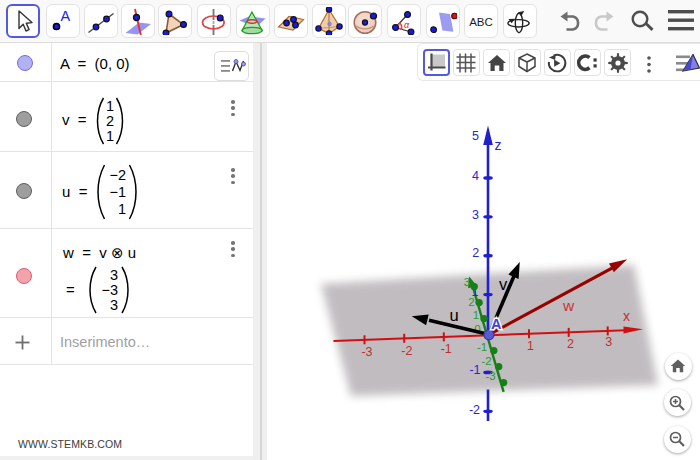 The width and height of the screenshot is (700, 460). What do you see at coordinates (568, 306) in the screenshot?
I see `svg-text: w` at bounding box center [568, 306].